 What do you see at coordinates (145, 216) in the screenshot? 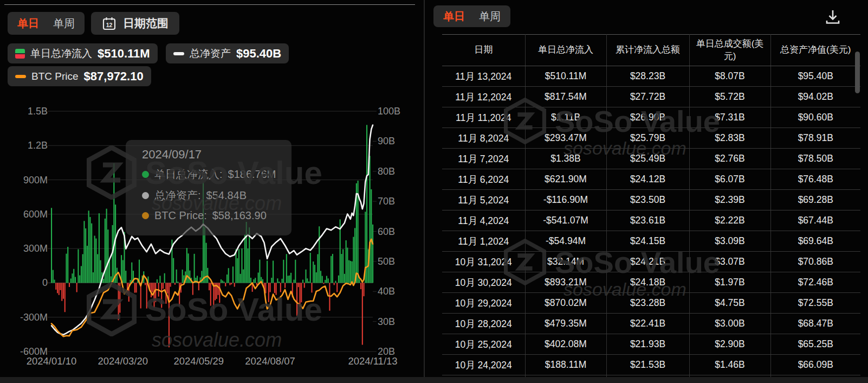
I see `orange-dot-icon` at bounding box center [145, 216].